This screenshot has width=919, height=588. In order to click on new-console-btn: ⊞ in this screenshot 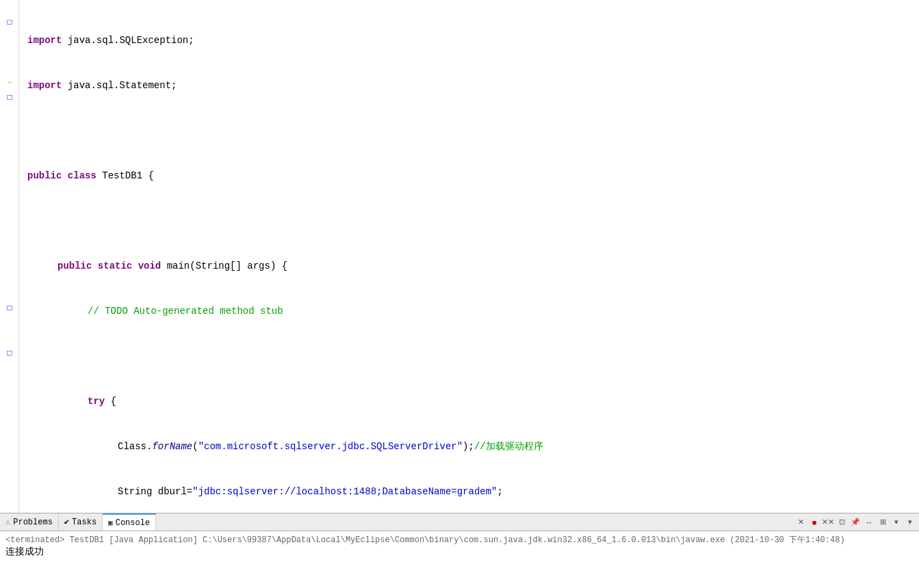, I will do `click(883, 522)`.